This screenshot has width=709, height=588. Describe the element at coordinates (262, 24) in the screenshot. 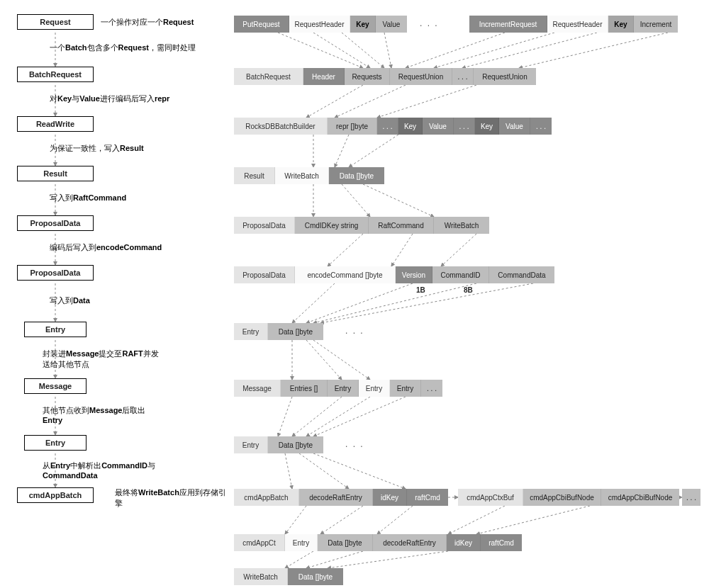

I see `field-putreq-0: PutRequest` at that location.